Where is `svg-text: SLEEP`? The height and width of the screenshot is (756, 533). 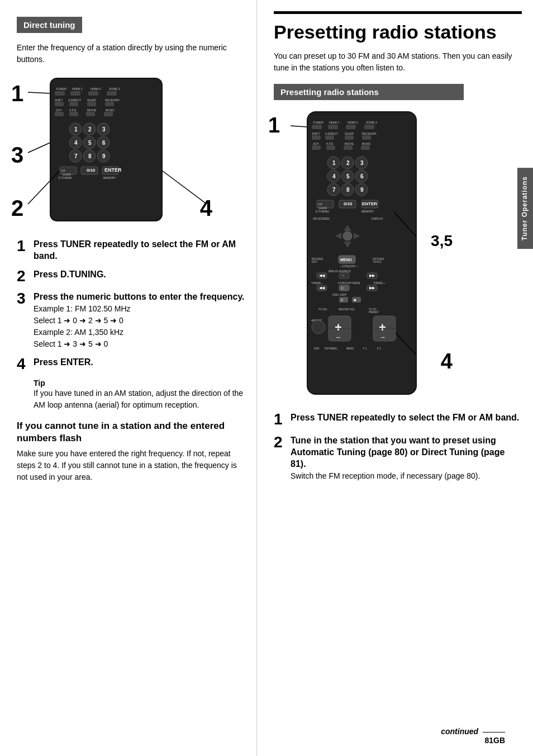
svg-text: SLEEP is located at coordinates (350, 134).